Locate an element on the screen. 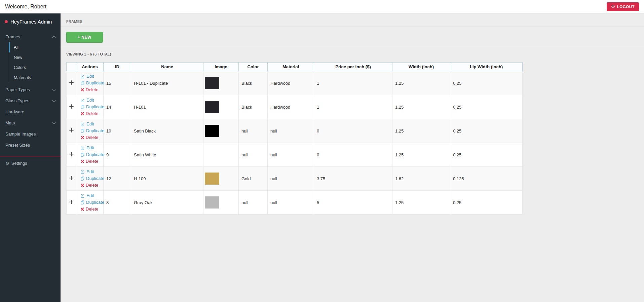 This screenshot has width=644, height=302. breadcrumb-label: FRAMES is located at coordinates (74, 22).